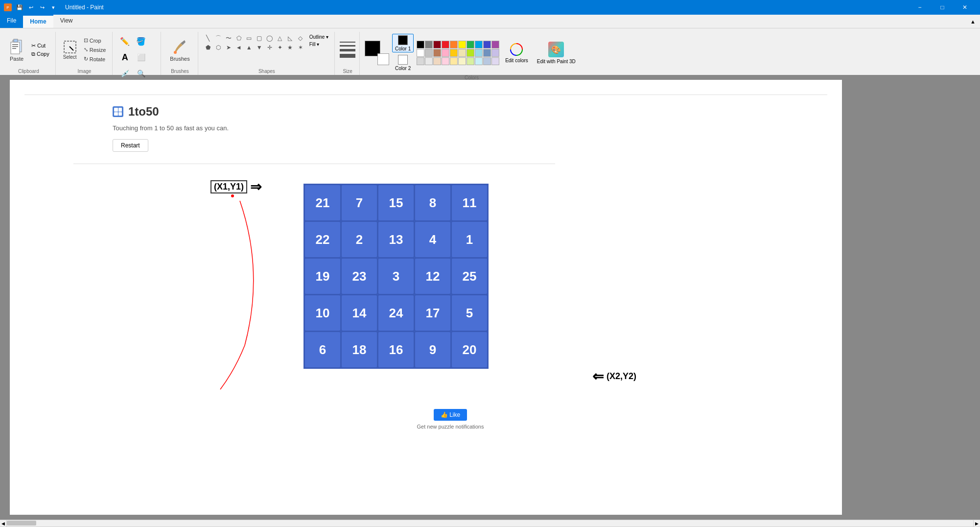 Image resolution: width=980 pixels, height=527 pixels. Describe the element at coordinates (208, 38) in the screenshot. I see `shape-line: ╲` at that location.